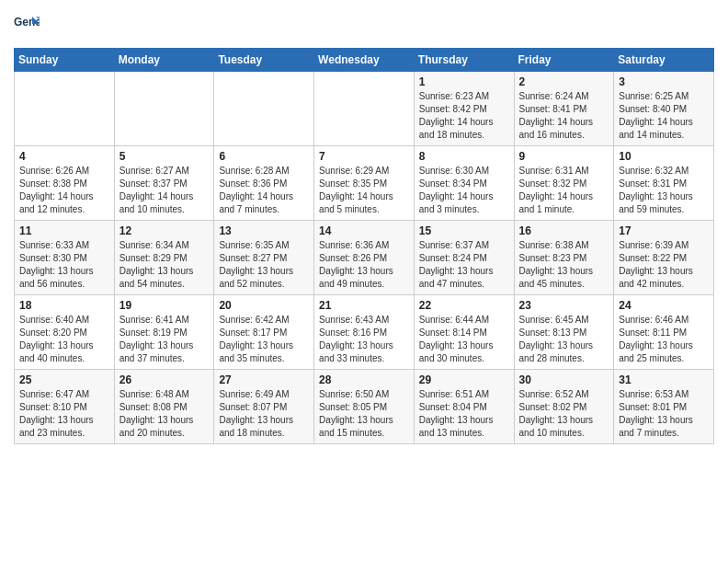 This screenshot has width=728, height=563. What do you see at coordinates (564, 184) in the screenshot?
I see `calendar-cell: 9Sunrise: 6:31 AM Sunset: 8:32 PM Daylig…` at bounding box center [564, 184].